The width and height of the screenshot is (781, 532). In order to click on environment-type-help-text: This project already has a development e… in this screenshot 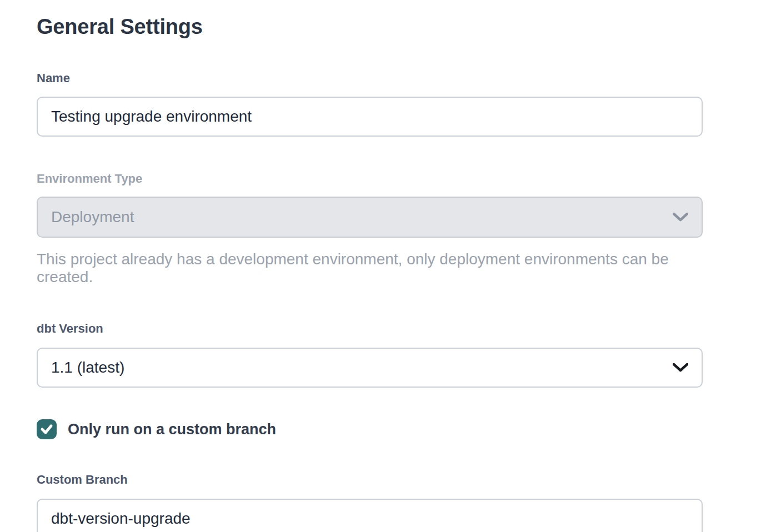, I will do `click(370, 268)`.